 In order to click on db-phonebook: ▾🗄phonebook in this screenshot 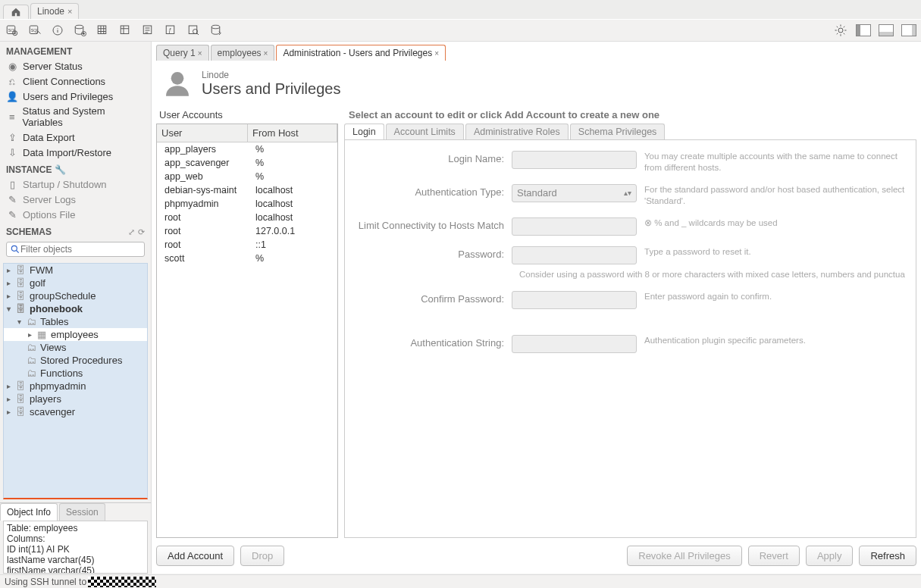, I will do `click(76, 309)`.